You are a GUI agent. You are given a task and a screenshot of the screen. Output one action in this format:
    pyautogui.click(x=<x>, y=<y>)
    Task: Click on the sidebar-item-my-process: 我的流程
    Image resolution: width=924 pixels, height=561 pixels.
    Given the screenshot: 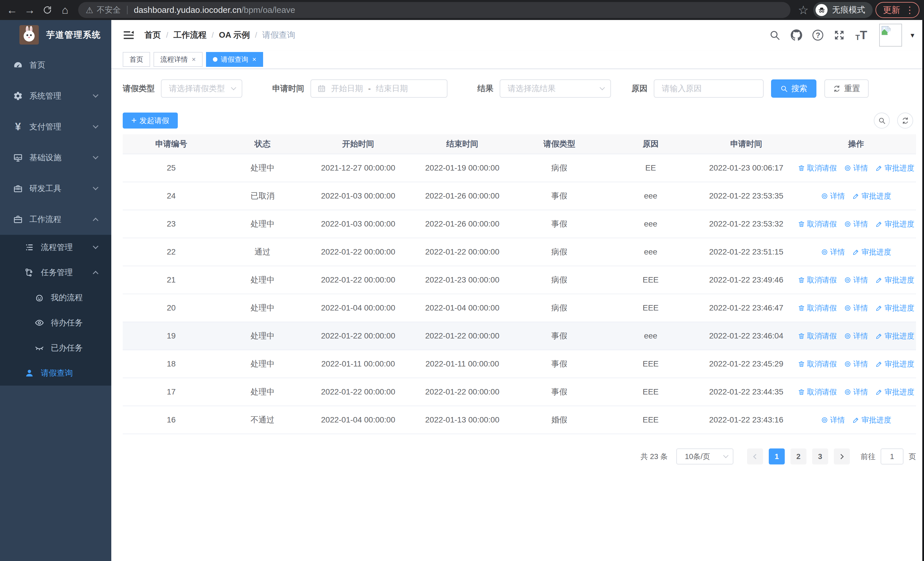 What is the action you would take?
    pyautogui.click(x=56, y=298)
    